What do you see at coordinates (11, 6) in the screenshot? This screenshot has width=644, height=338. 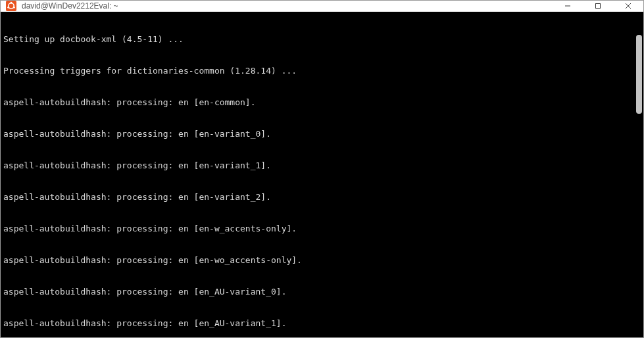 I see `ubuntu-icon` at bounding box center [11, 6].